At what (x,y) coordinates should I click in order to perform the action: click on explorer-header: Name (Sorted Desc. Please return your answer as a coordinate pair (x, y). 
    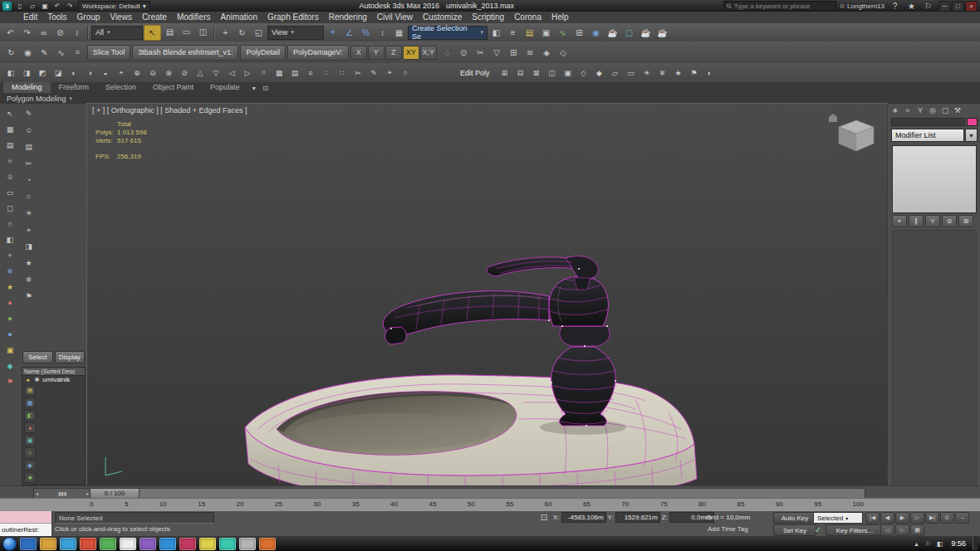
    Looking at the image, I should click on (53, 372).